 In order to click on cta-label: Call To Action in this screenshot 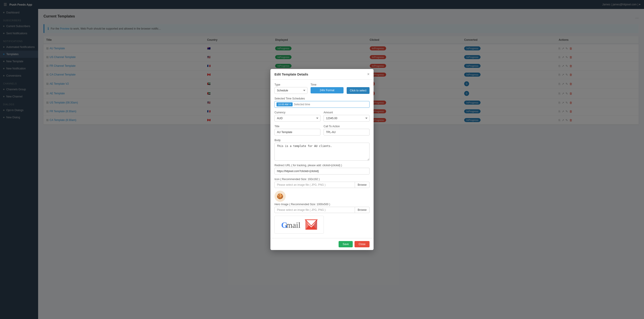, I will do `click(346, 126)`.